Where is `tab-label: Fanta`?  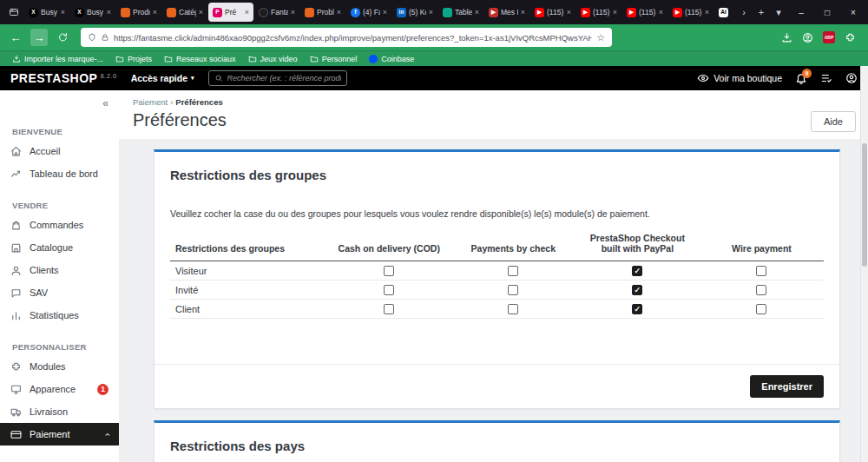
tab-label: Fanta is located at coordinates (279, 12).